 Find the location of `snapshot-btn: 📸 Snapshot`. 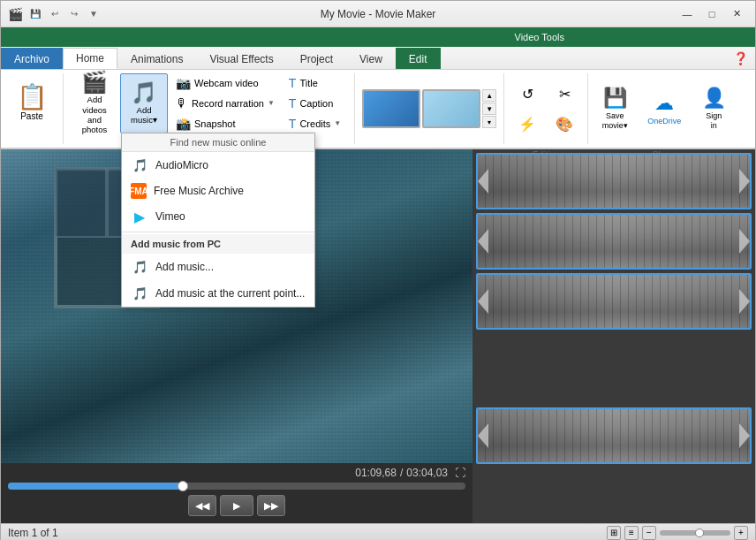

snapshot-btn: 📸 Snapshot is located at coordinates (225, 124).